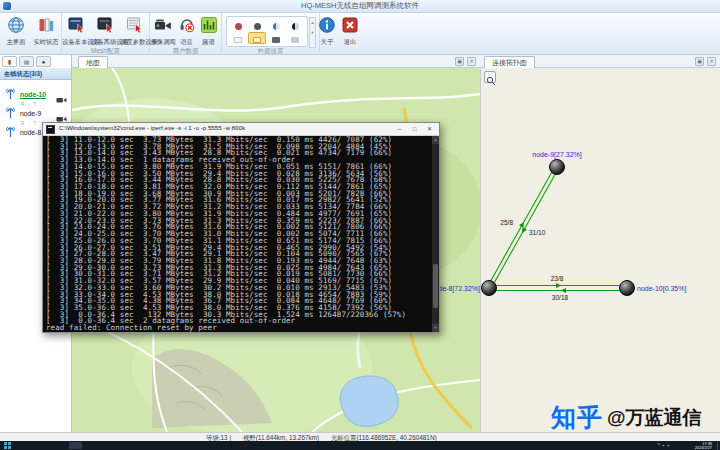  I want to click on headset-muted-icon, so click(187, 25).